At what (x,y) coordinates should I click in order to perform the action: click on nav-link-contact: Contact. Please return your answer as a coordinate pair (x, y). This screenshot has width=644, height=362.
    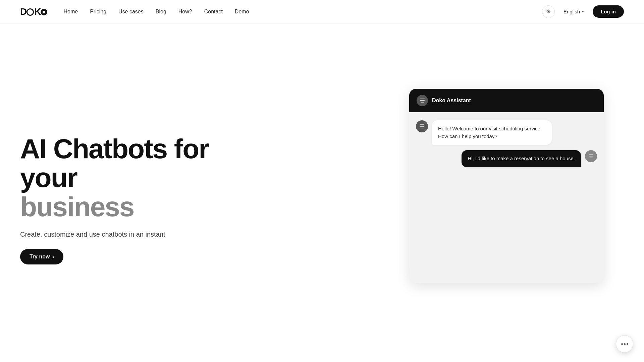
    Looking at the image, I should click on (213, 11).